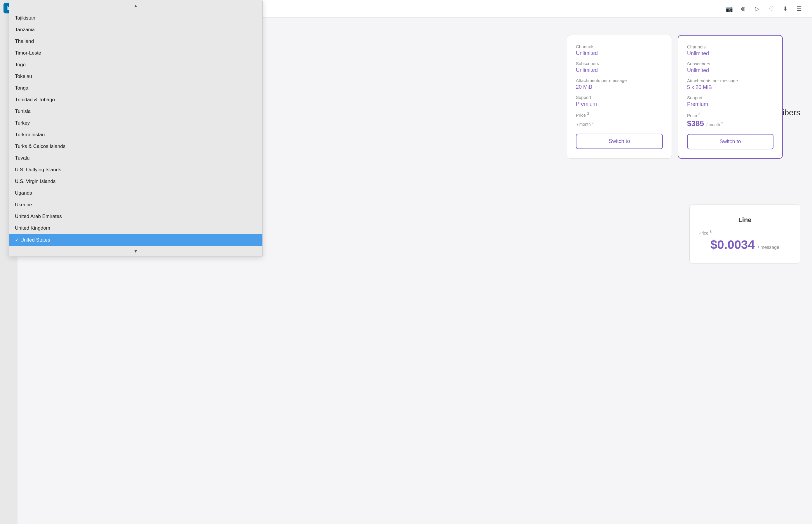 The image size is (812, 524). Describe the element at coordinates (136, 135) in the screenshot. I see `country-item: Turkmenistan` at that location.